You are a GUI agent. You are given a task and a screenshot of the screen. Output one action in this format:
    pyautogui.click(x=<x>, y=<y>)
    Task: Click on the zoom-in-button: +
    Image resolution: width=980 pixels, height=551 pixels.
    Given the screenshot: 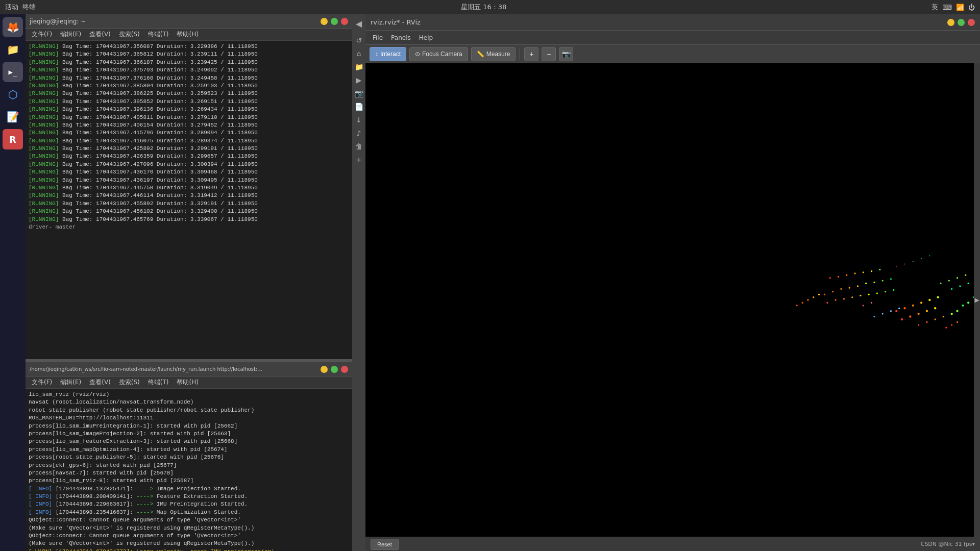 What is the action you would take?
    pyautogui.click(x=531, y=54)
    